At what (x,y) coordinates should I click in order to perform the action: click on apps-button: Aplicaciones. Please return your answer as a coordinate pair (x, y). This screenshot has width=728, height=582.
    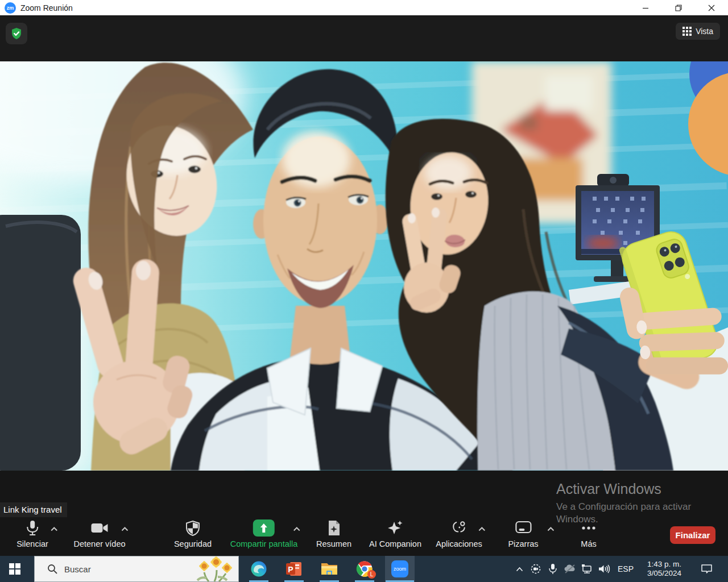
    Looking at the image, I should click on (458, 533).